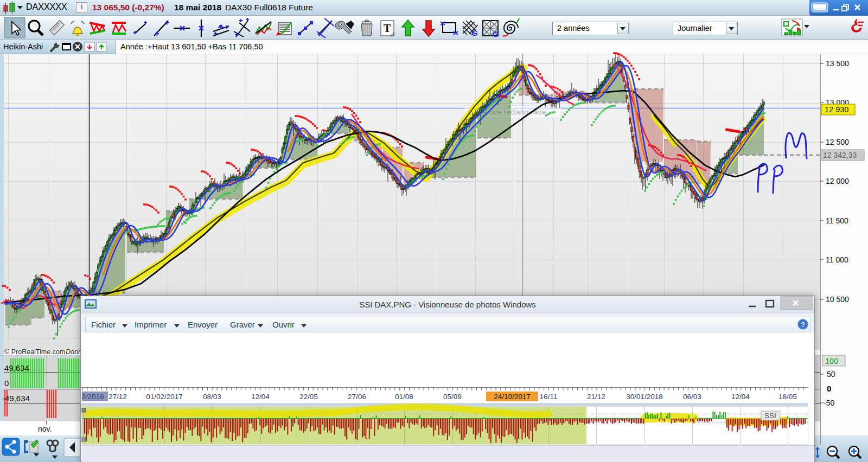  What do you see at coordinates (212, 397) in the screenshot?
I see `svg-text: 08/03` at bounding box center [212, 397].